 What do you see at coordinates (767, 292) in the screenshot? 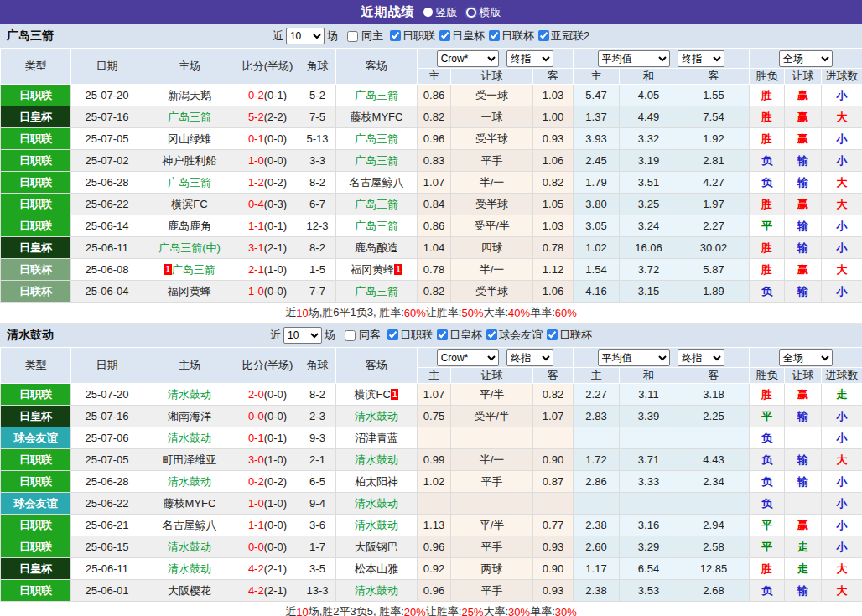
I see `result-cell: 负` at bounding box center [767, 292].